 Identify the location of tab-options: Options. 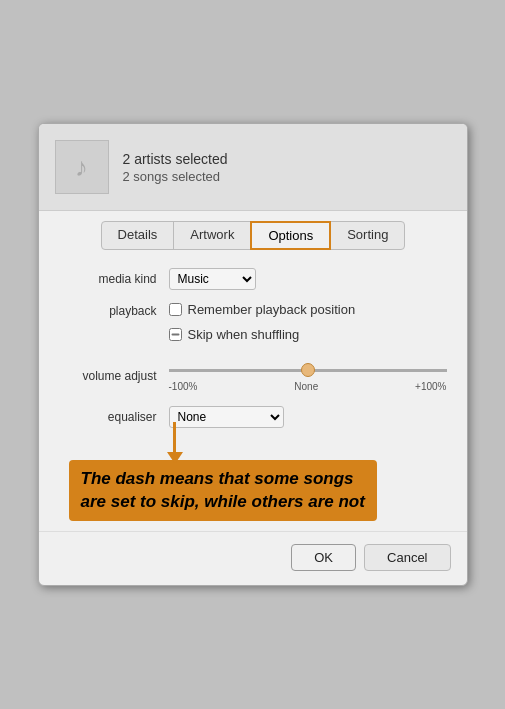
(290, 236).